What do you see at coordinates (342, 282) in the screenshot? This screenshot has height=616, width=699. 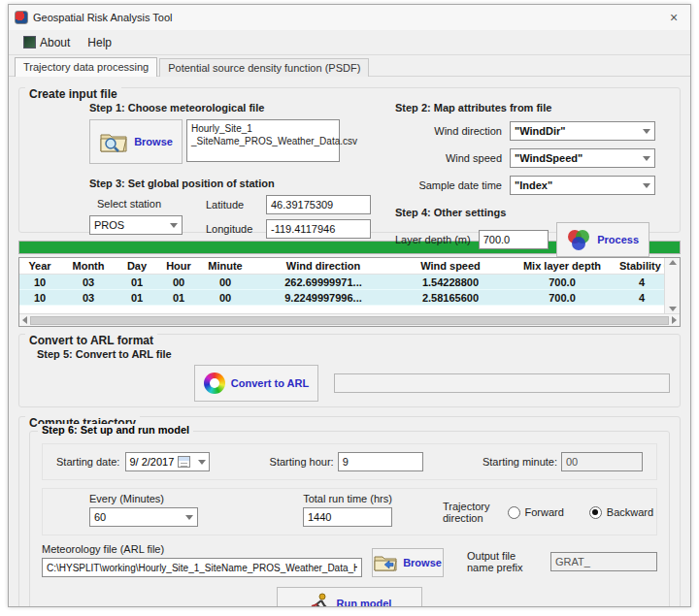 I see `table-row: 10 03 01 00 00 262.69999971... 1.5422880…` at bounding box center [342, 282].